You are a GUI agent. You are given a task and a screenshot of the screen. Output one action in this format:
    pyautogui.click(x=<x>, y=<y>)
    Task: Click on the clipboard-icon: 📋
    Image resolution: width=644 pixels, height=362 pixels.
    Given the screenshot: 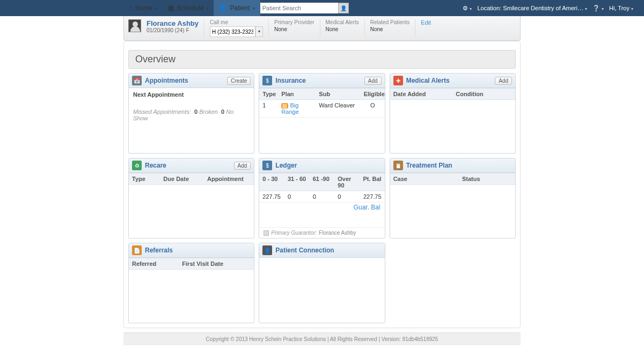 What is the action you would take?
    pyautogui.click(x=398, y=165)
    